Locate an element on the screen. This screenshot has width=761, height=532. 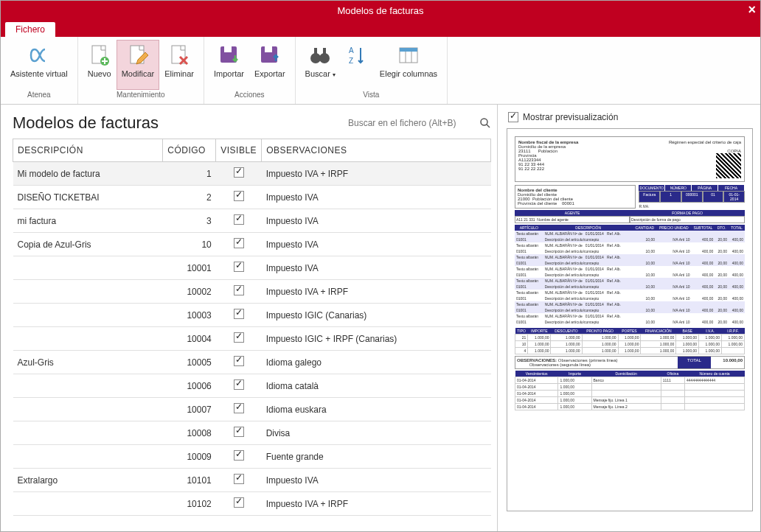
svg-text: Z is located at coordinates (351, 60).